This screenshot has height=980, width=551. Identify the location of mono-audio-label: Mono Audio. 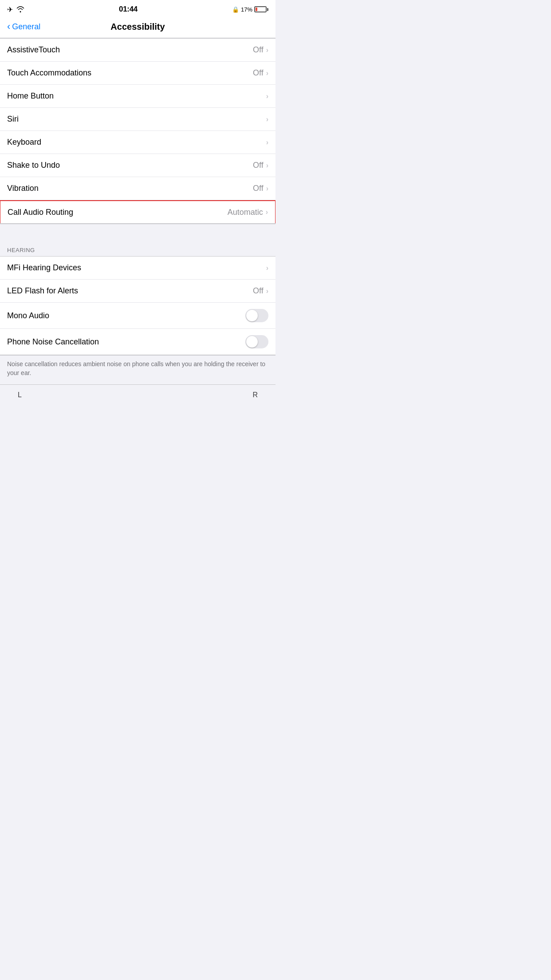
(28, 316).